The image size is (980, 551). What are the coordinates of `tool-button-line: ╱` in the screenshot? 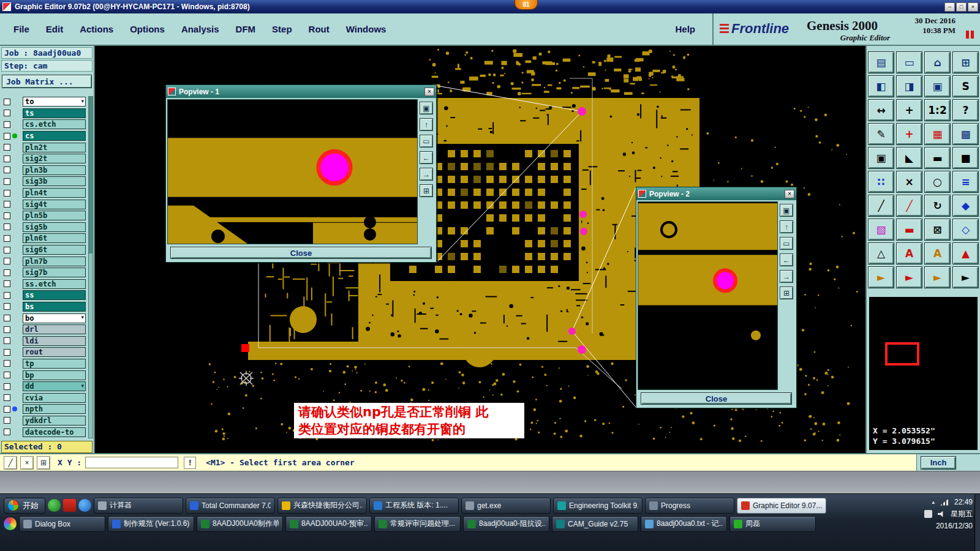 It's located at (881, 206).